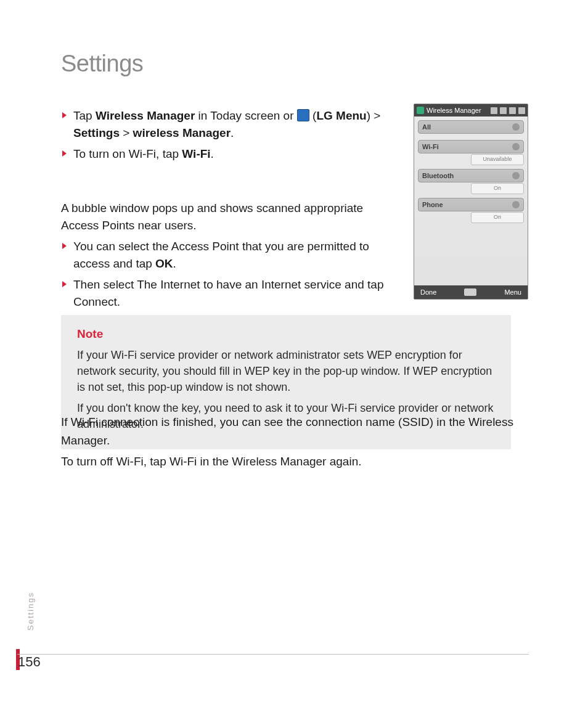  Describe the element at coordinates (471, 174) in the screenshot. I see `screenshot-body: All Wi-Fi Unavailable Bluetooth On Phone…` at that location.